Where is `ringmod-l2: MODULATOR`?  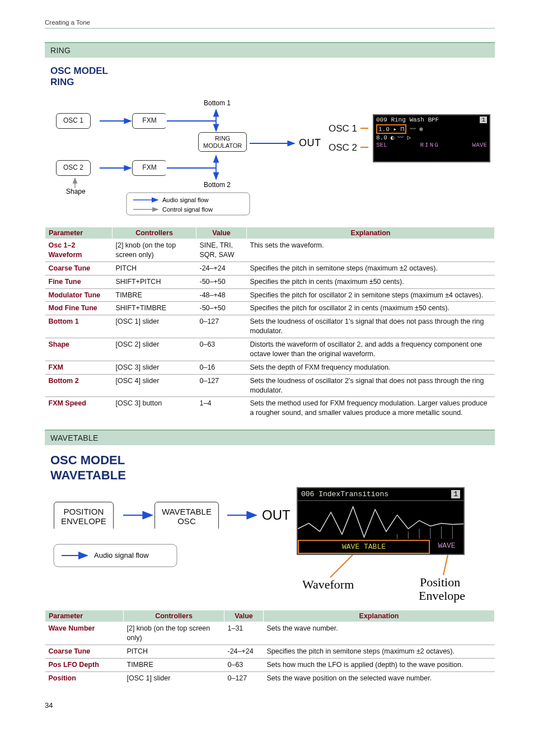 ringmod-l2: MODULATOR is located at coordinates (223, 146).